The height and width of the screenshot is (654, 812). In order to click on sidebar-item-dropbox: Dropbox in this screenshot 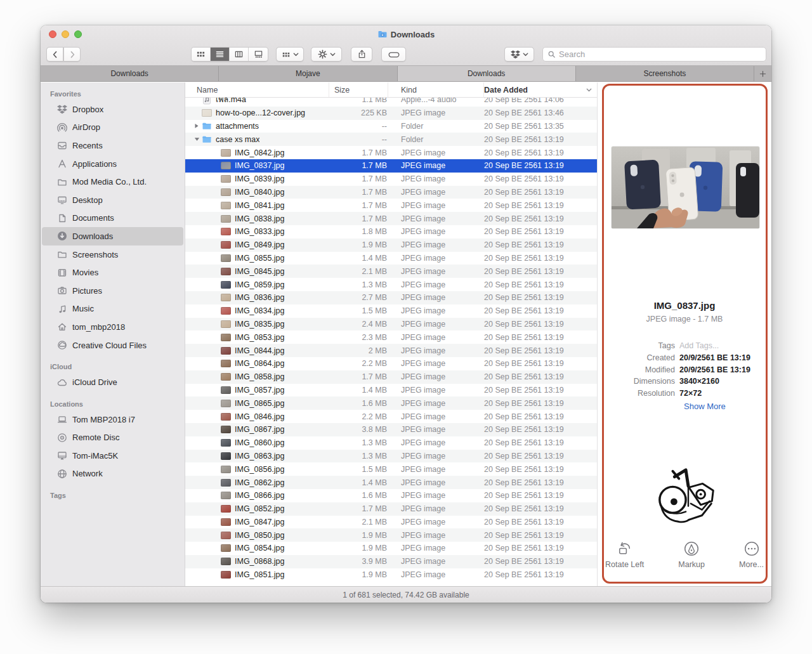, I will do `click(113, 109)`.